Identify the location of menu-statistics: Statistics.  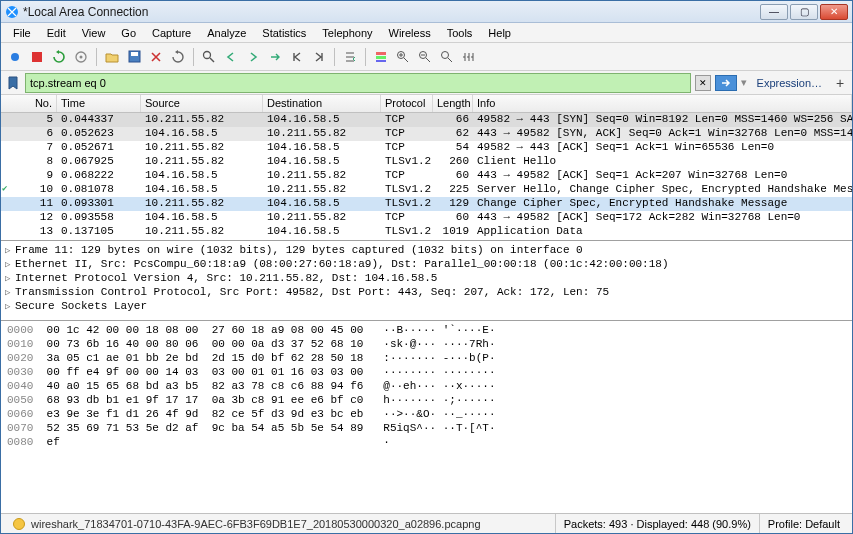
(284, 33).